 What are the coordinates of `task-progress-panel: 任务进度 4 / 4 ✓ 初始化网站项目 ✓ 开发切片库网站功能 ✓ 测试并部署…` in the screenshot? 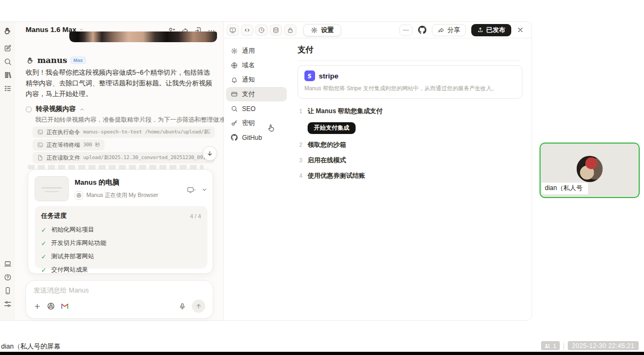 It's located at (121, 237).